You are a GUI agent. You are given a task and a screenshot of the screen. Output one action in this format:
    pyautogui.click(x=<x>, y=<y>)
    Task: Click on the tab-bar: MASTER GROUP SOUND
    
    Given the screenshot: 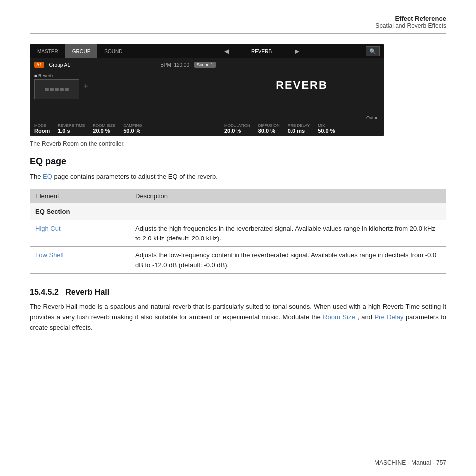 What is the action you would take?
    pyautogui.click(x=125, y=51)
    